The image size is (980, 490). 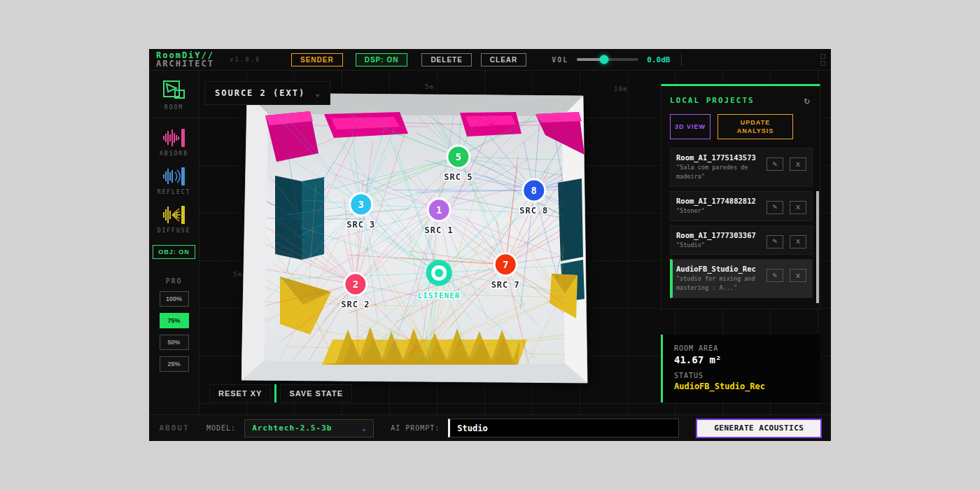 I want to click on svg-text: 3, so click(x=361, y=204).